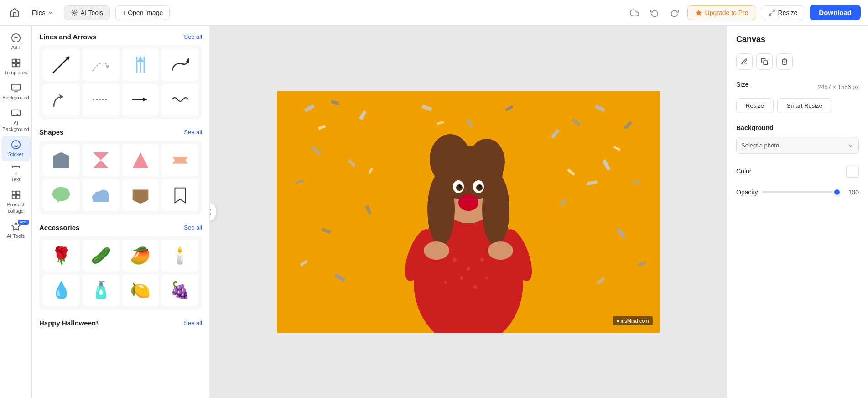 Image resolution: width=868 pixels, height=398 pixels. I want to click on shapes-title: Shapes, so click(51, 132).